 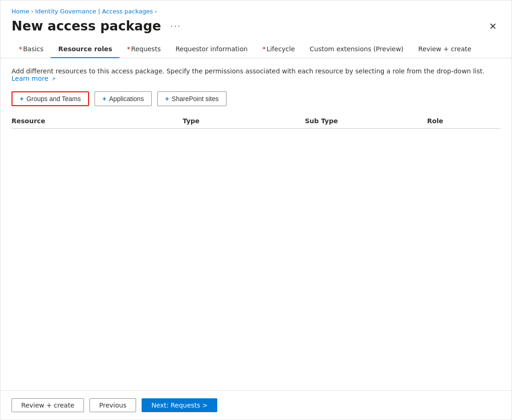 I want to click on applications-plus-icon: +, so click(x=104, y=99).